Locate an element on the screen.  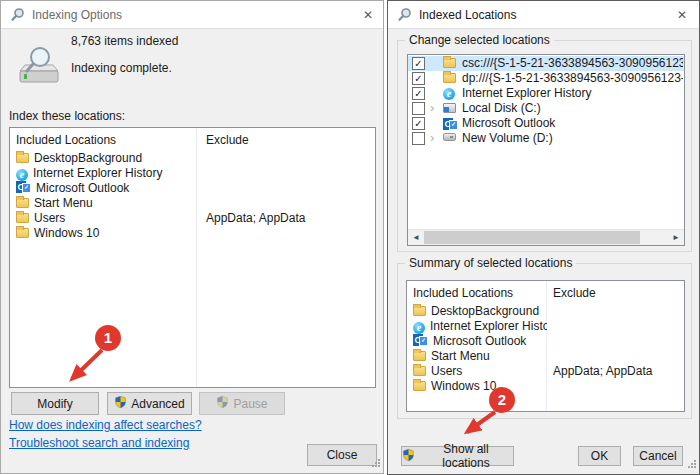
summary-list: Included Locations Exclude DesktopBackgr… is located at coordinates (546, 346).